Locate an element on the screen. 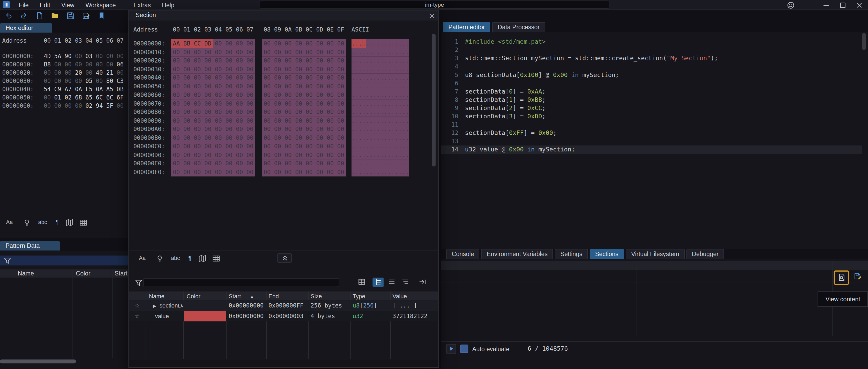 The image size is (868, 369). col-header-name: Name is located at coordinates (157, 296).